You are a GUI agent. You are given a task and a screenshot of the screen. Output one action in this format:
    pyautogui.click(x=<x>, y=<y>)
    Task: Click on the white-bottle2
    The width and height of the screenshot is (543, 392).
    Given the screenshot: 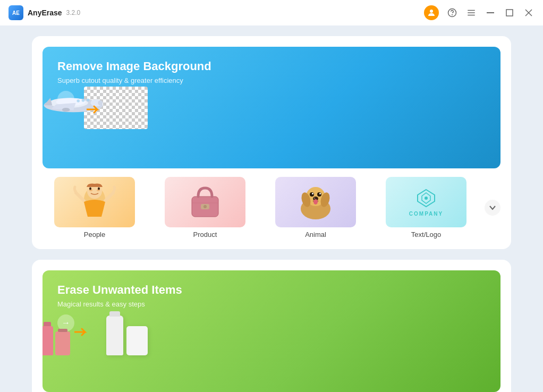 What is the action you would take?
    pyautogui.click(x=137, y=341)
    